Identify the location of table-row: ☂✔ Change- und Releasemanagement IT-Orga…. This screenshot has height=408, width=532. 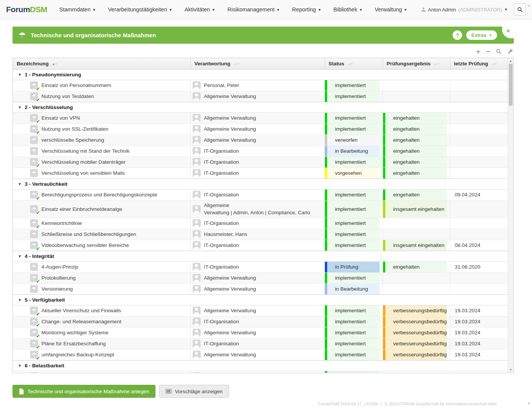
(260, 321).